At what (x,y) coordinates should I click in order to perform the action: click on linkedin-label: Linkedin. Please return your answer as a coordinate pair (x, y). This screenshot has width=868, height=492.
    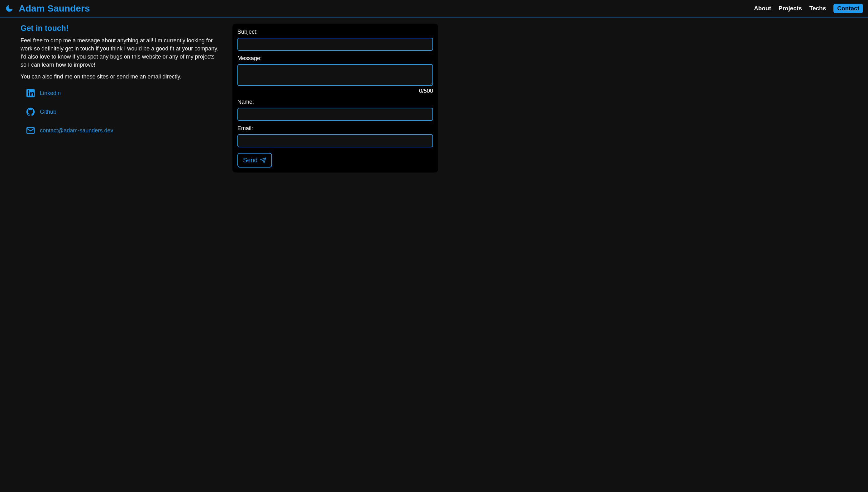
    Looking at the image, I should click on (50, 93).